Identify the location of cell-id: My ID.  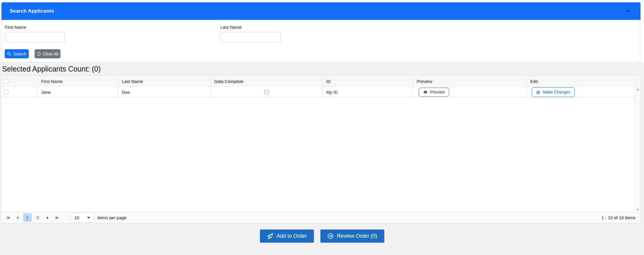
(368, 92).